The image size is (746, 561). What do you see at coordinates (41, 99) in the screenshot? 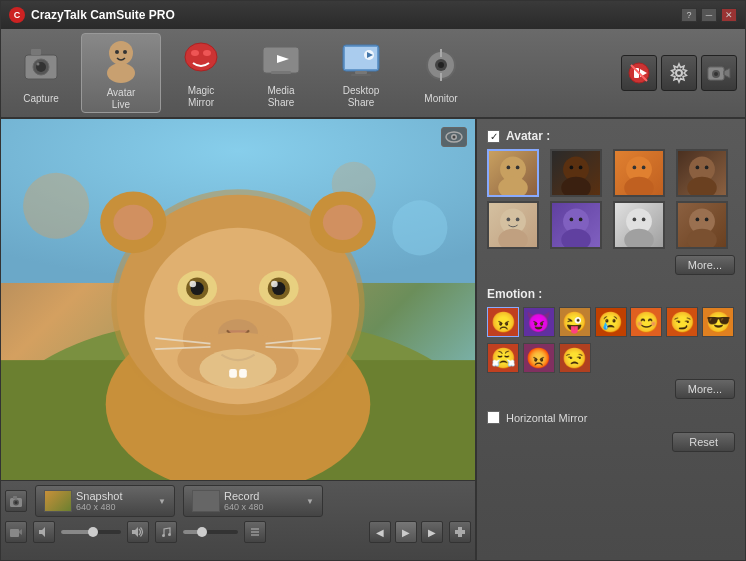
I see `capture-label: Capture` at bounding box center [41, 99].